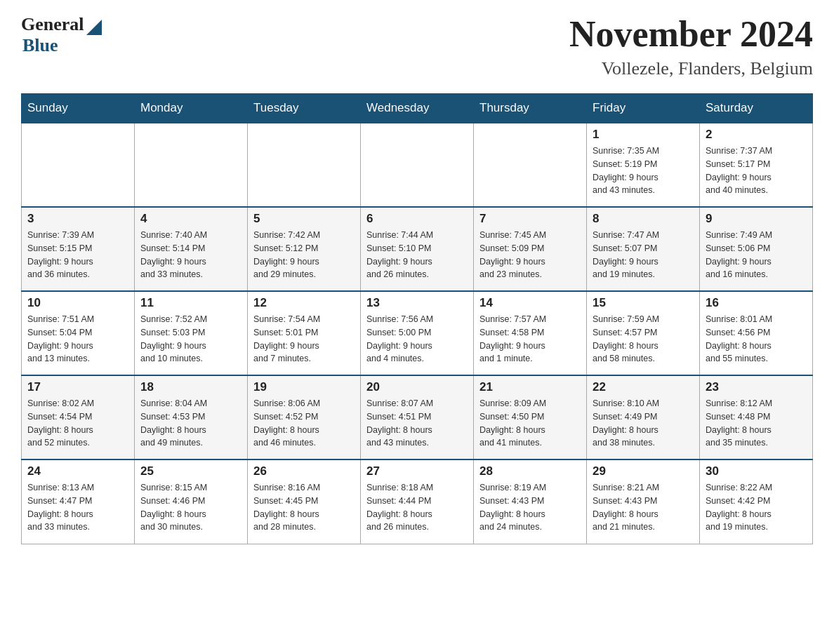 This screenshot has width=834, height=644. I want to click on day-number: 23, so click(756, 387).